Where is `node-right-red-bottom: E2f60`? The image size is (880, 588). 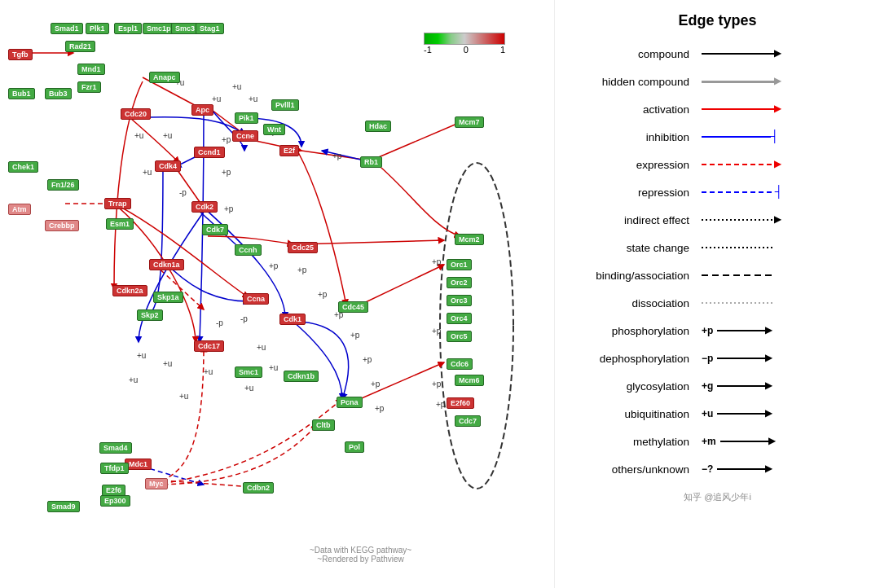 node-right-red-bottom: E2f60 is located at coordinates (460, 403).